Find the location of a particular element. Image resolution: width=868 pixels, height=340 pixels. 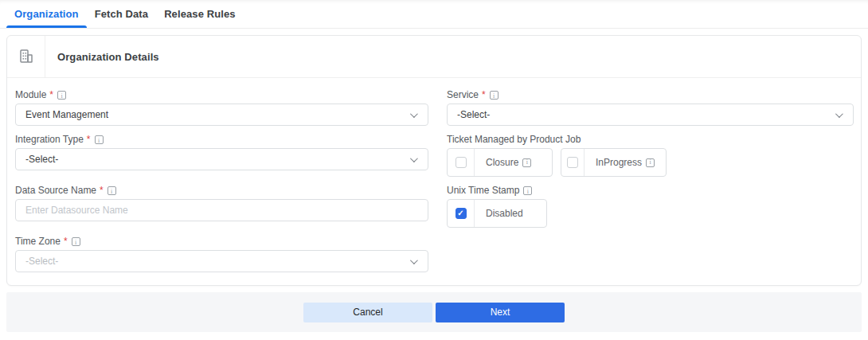

disabled-check-cell is located at coordinates (461, 213).